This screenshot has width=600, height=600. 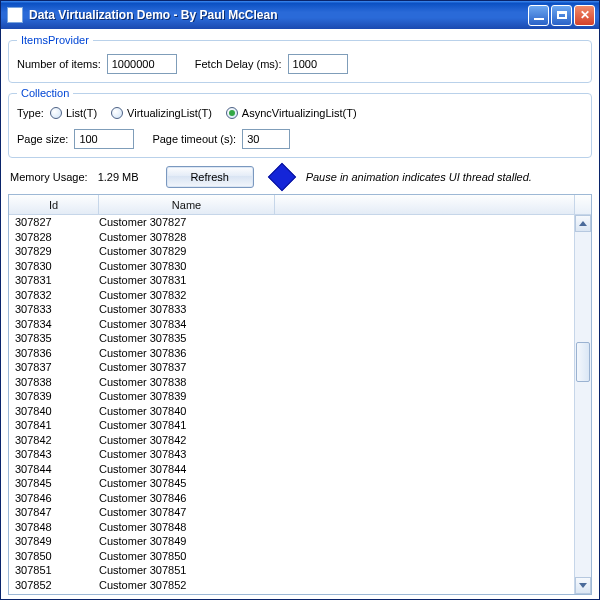 I want to click on table-row: 307846Customer 307846, so click(x=292, y=498).